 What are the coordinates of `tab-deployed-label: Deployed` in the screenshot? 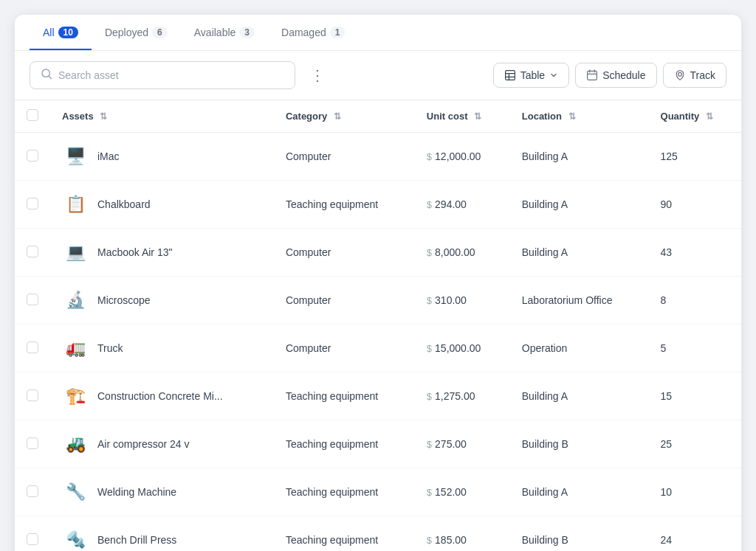 It's located at (127, 32).